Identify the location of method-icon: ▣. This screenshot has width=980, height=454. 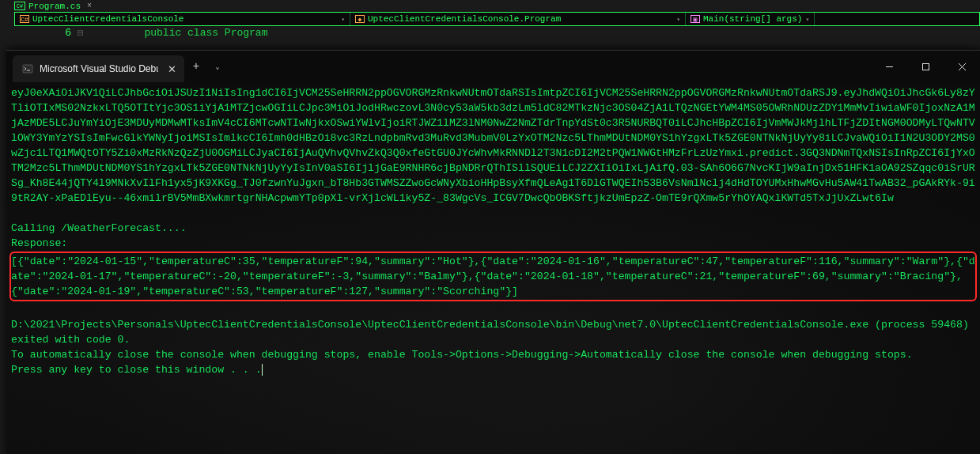
(695, 19).